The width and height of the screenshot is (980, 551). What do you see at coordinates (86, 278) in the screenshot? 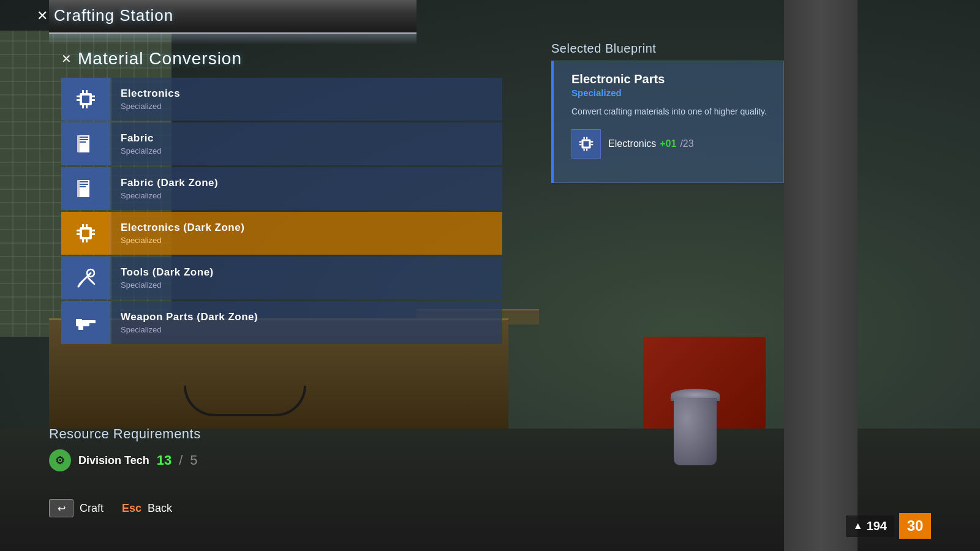
I see `craft-item-icon-tools-dz` at bounding box center [86, 278].